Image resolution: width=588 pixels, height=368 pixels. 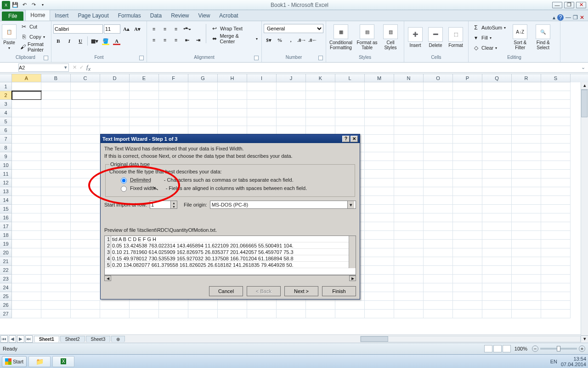 I want to click on normal-view-button, so click(x=488, y=349).